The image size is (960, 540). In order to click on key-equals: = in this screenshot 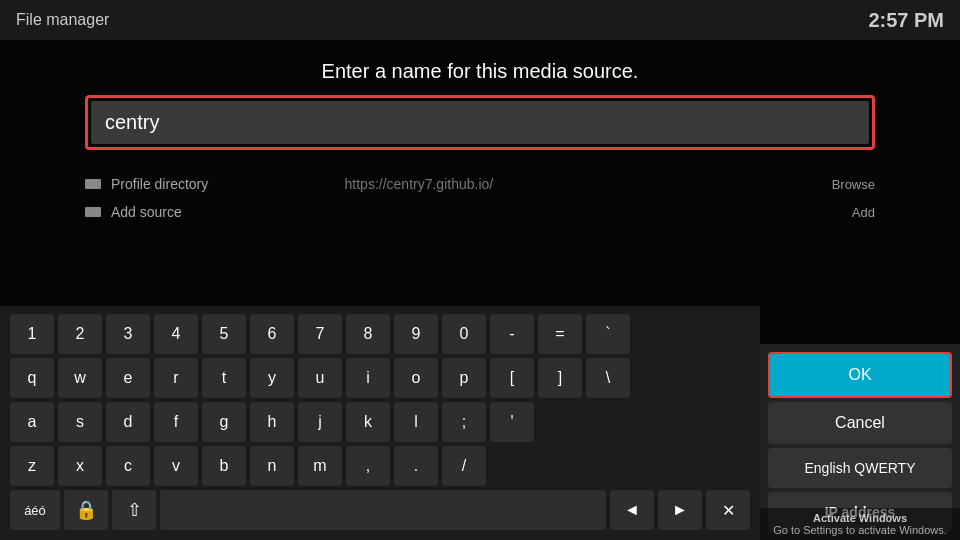, I will do `click(560, 334)`.